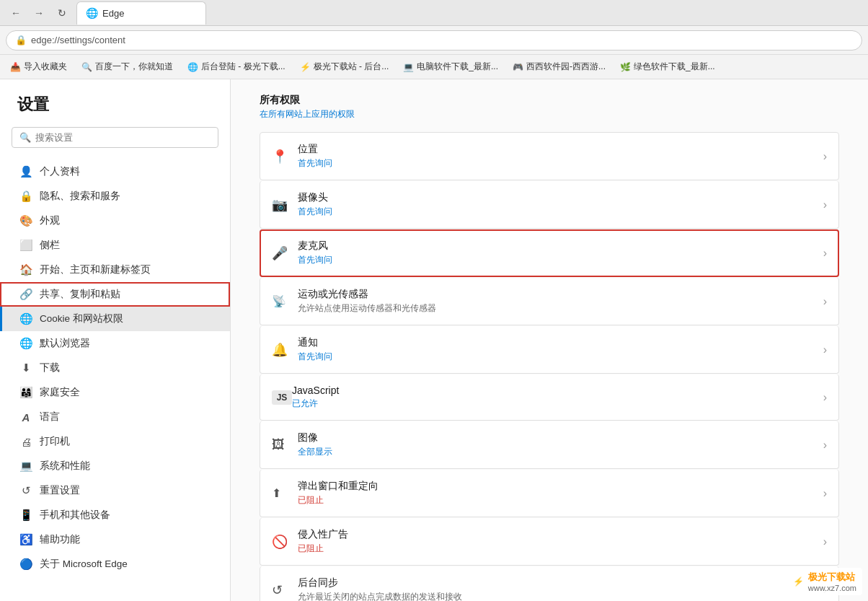 This screenshot has height=601, width=868. Describe the element at coordinates (561, 596) in the screenshot. I see `background-sync-status: 允许最近关闭的站点完成数据的发送和接收` at that location.